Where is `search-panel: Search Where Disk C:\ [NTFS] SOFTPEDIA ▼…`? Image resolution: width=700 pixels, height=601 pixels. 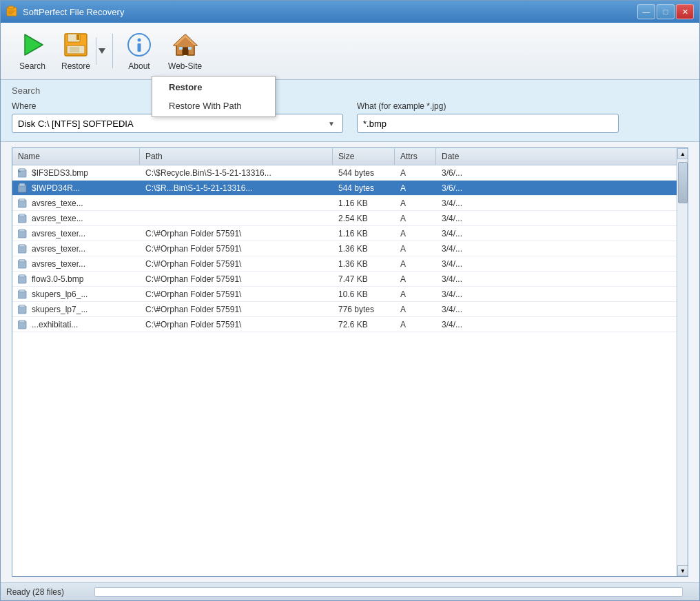 search-panel: Search Where Disk C:\ [NTFS] SOFTPEDIA ▼… is located at coordinates (350, 111).